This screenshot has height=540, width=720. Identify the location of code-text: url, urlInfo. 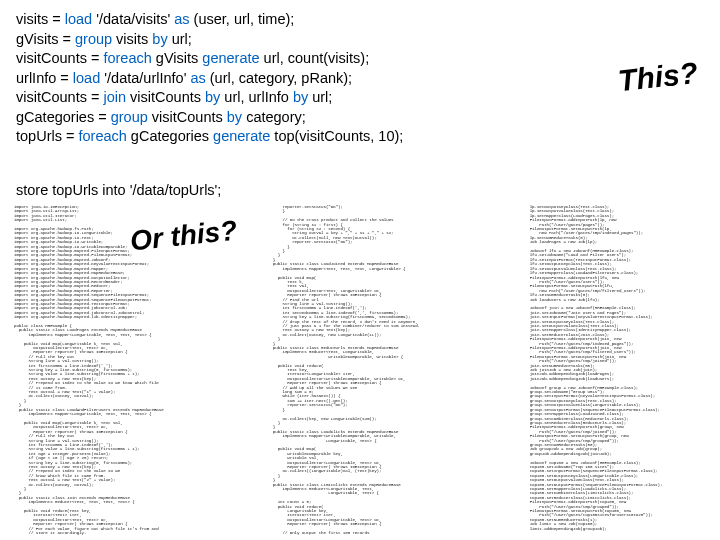
(256, 97).